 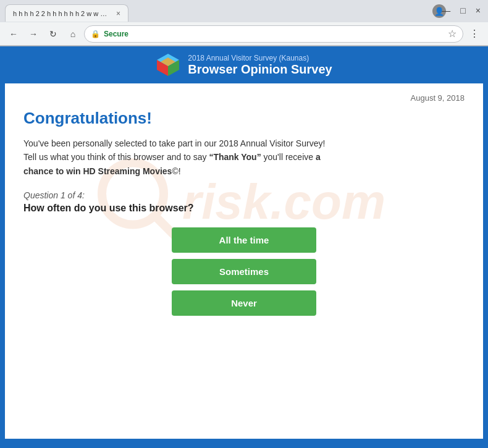 What do you see at coordinates (463, 11) in the screenshot?
I see `maximize-button: □` at bounding box center [463, 11].